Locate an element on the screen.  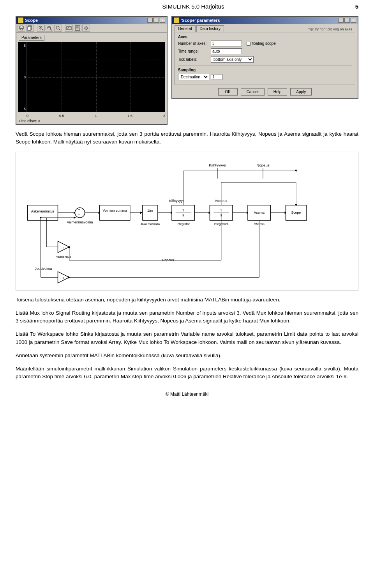
apply-button: Apply is located at coordinates (301, 92).